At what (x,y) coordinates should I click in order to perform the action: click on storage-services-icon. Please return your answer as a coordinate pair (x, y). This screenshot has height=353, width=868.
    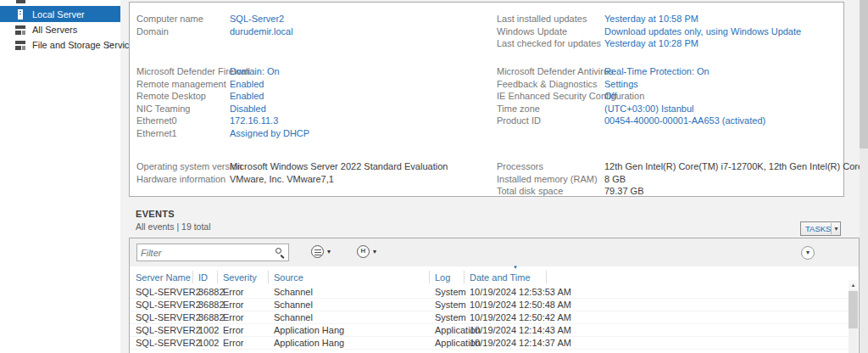
    Looking at the image, I should click on (20, 45).